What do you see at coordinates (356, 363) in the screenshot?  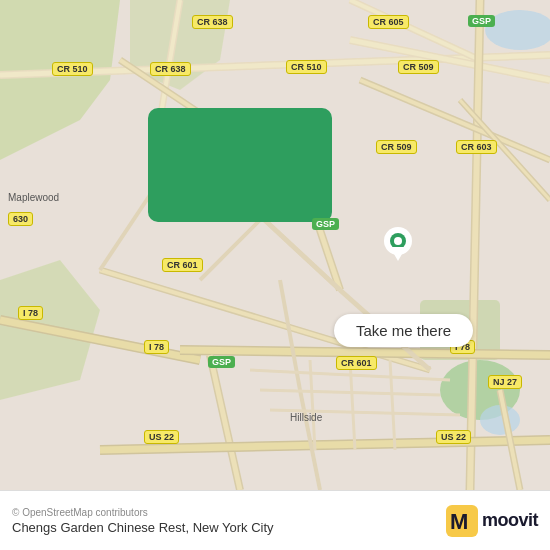 I see `road-label-cr601-right: CR 601` at bounding box center [356, 363].